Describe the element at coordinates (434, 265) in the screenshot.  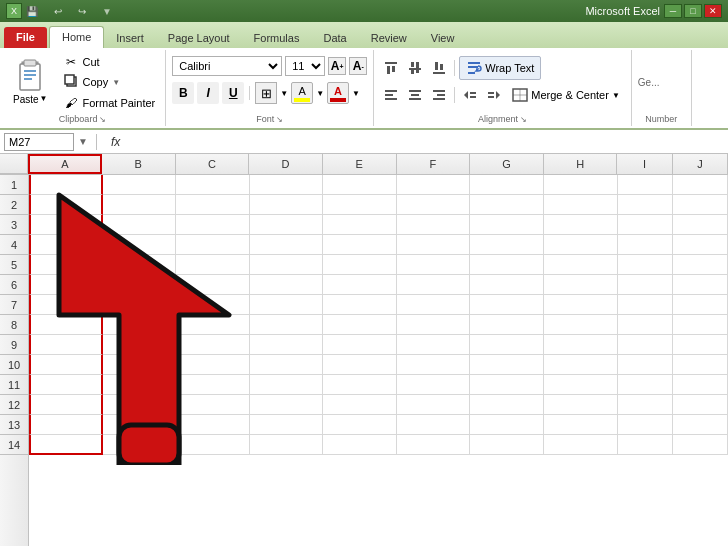
I see `cell-f5` at that location.